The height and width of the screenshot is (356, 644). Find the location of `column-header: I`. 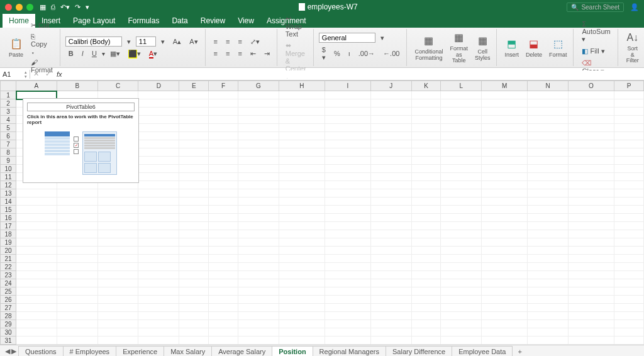

column-header: I is located at coordinates (347, 86).